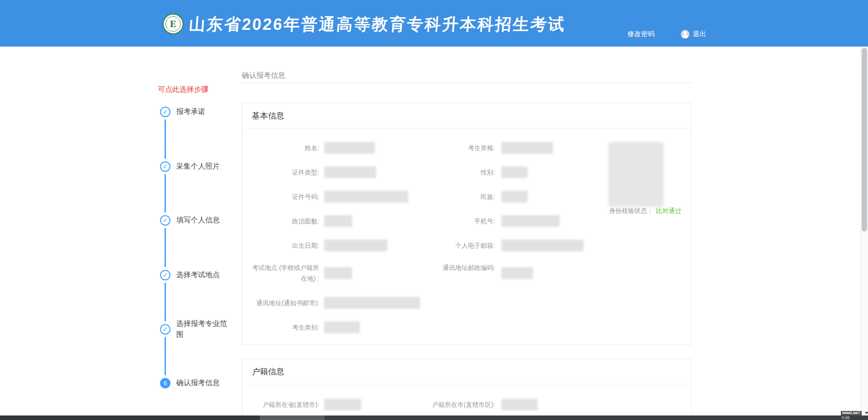  I want to click on redacted-value-ethnicity, so click(514, 197).